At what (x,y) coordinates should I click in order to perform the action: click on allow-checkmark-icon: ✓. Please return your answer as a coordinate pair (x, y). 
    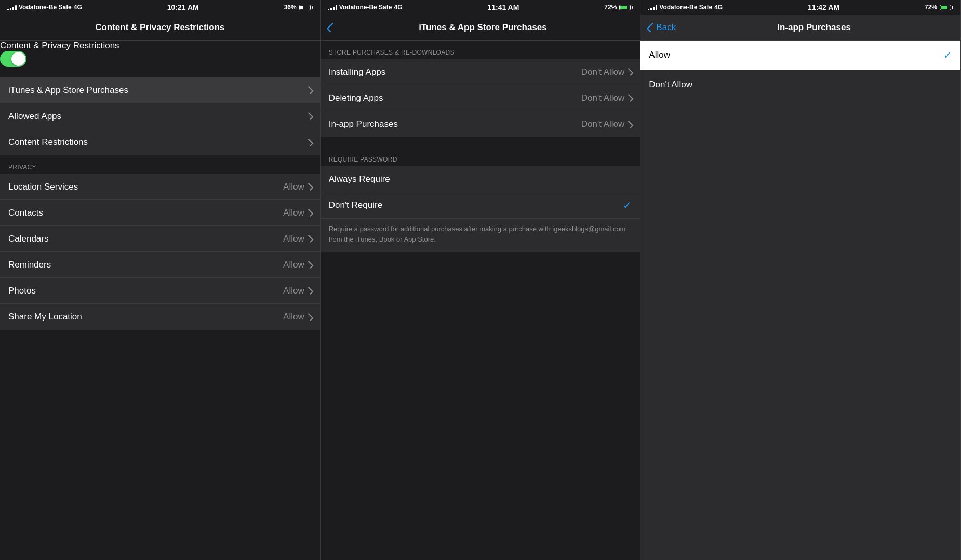
    Looking at the image, I should click on (947, 55).